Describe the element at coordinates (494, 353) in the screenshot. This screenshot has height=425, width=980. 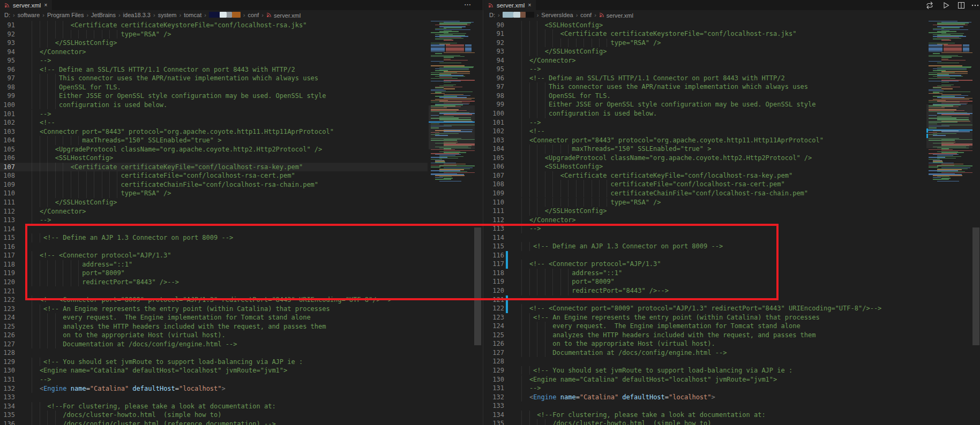
I see `line-number: 127` at that location.